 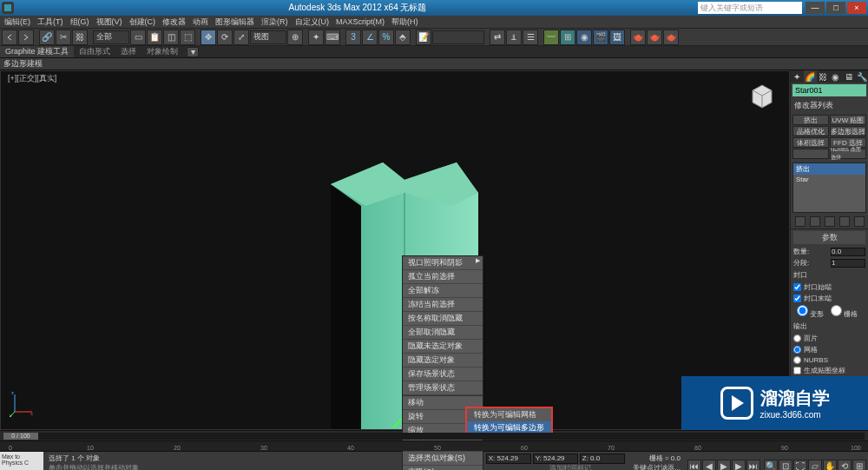 What do you see at coordinates (656, 467) in the screenshot?
I see `key-filters-label: 关键点过滤器...` at bounding box center [656, 467].